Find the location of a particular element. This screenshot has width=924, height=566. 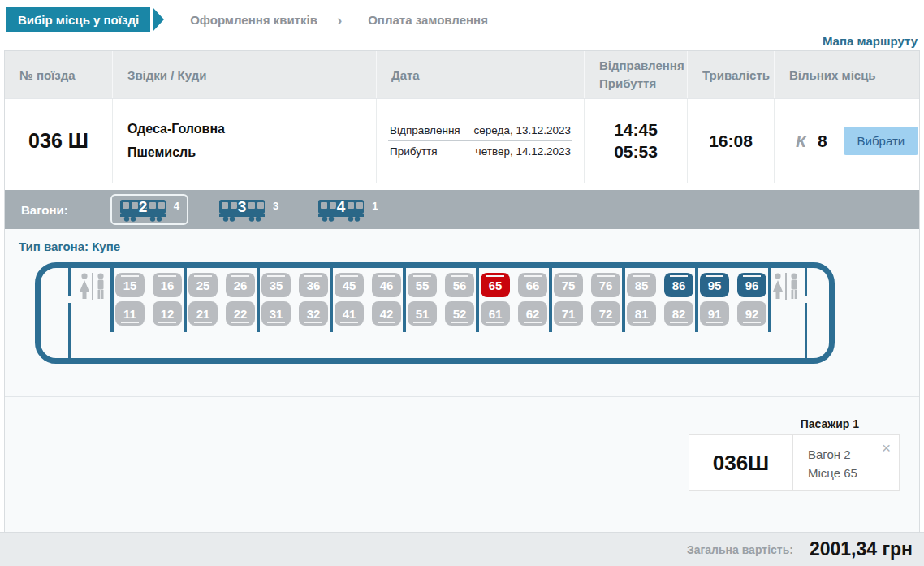

wagon-type-label: Тип вагона: Купе is located at coordinates (469, 247).